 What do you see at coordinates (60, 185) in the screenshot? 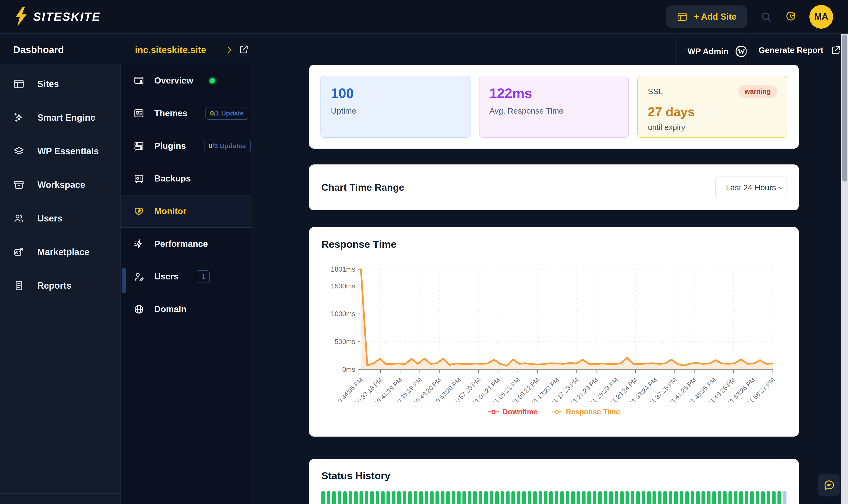
I see `sidebar-item-workspace: Workspace` at bounding box center [60, 185].